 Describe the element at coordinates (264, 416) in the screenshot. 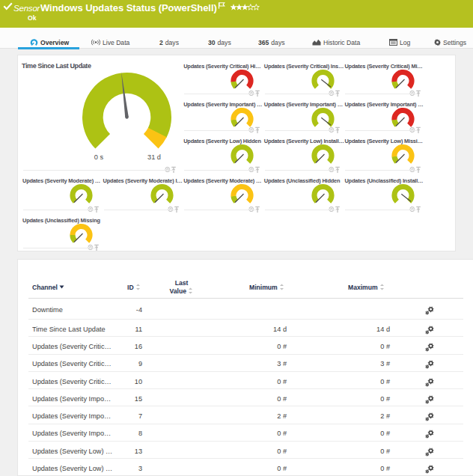

I see `cell-minimum: 2 #` at that location.